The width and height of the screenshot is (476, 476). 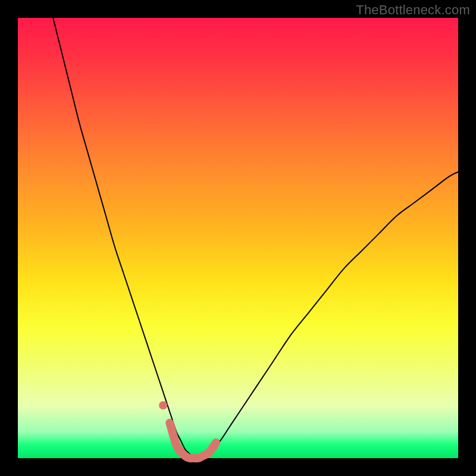 What do you see at coordinates (413, 10) in the screenshot?
I see `attribution-watermark: TheBottleneck.com` at bounding box center [413, 10].